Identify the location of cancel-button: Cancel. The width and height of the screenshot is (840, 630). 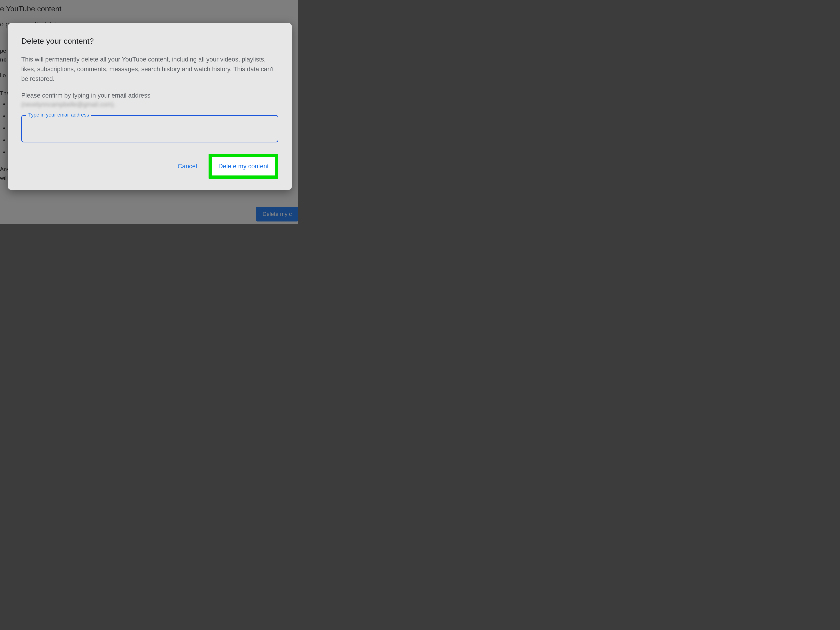
(187, 166).